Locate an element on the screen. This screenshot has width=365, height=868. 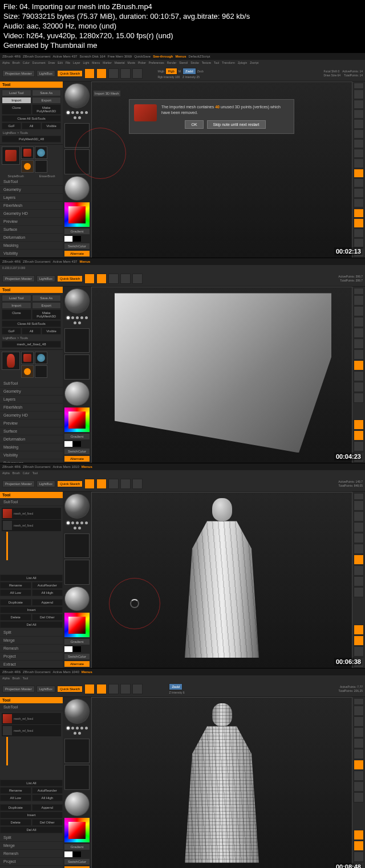
visibility-menu: Visibility is located at coordinates (31, 254).